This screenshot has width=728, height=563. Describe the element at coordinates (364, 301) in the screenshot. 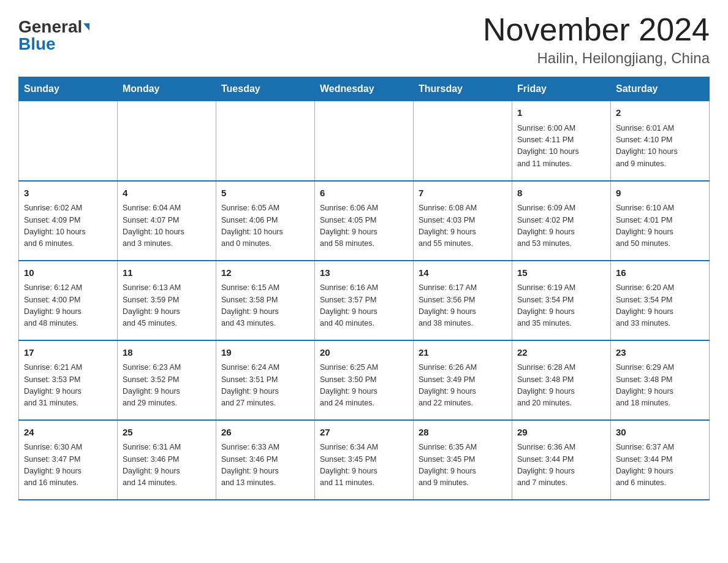

I see `day-cell: 13Sunrise: 6:16 AM Sunset: 3:57 PM Dayli…` at that location.